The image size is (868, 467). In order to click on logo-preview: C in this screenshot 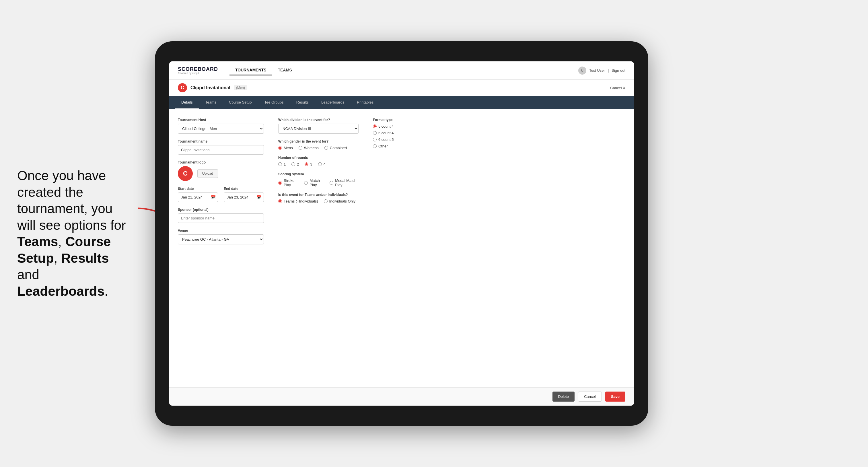, I will do `click(185, 174)`.